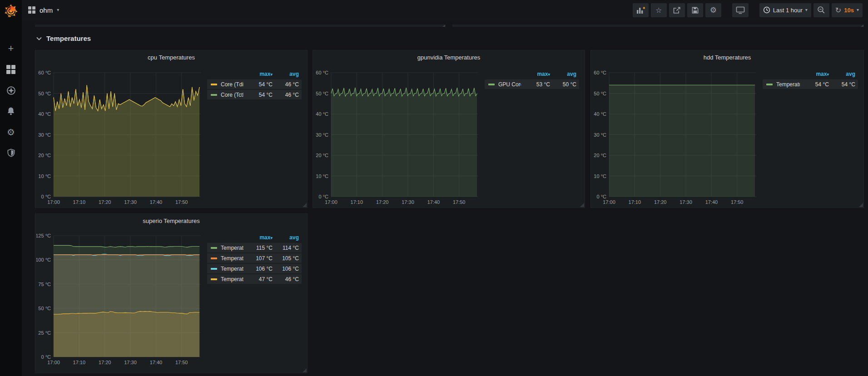  I want to click on gpunvidia-legend: max▾avgGPU Core53 °C50 °C, so click(532, 80).